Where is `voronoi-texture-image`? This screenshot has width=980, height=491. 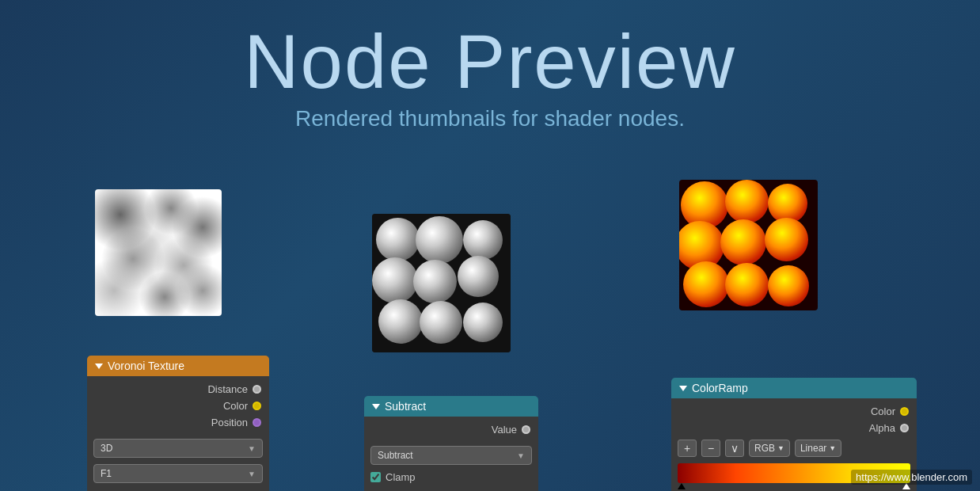 voronoi-texture-image is located at coordinates (158, 253).